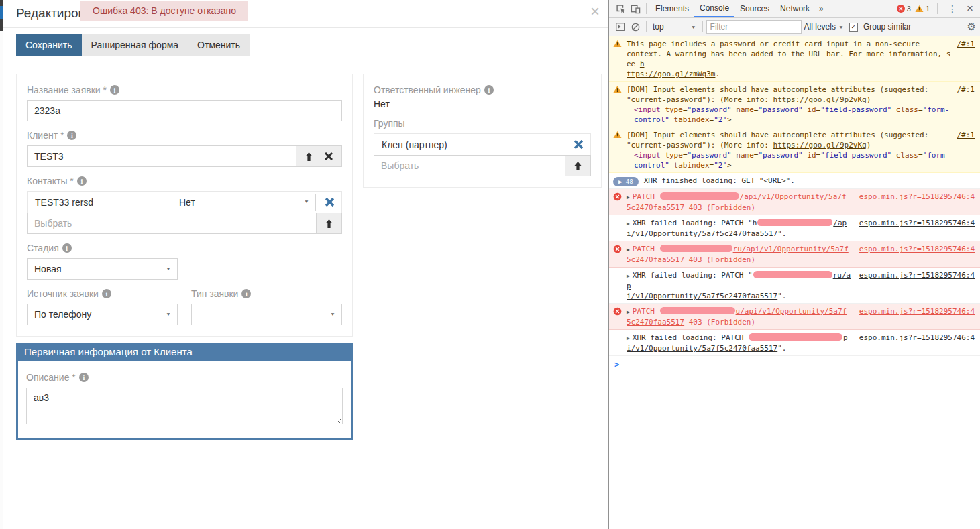  I want to click on console-filter-input, so click(754, 27).